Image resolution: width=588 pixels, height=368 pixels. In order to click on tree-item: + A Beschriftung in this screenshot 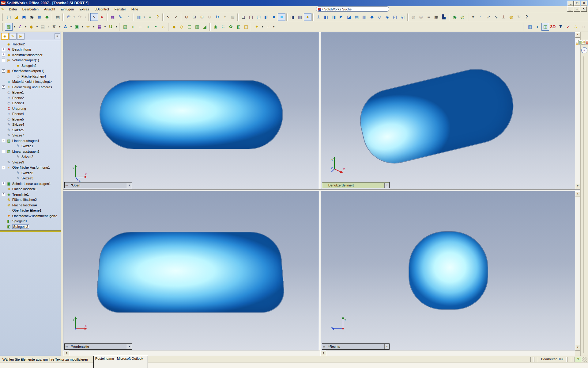, I will do `click(31, 50)`.